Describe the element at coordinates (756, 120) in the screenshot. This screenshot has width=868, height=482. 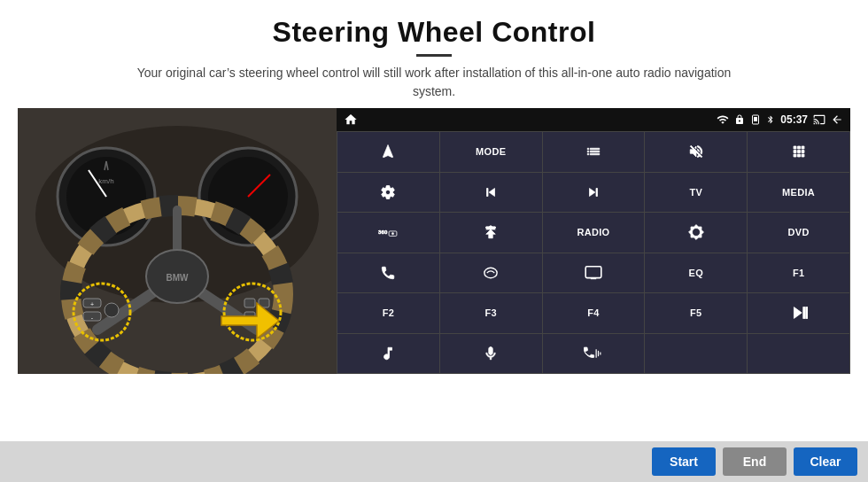
I see `sim-icon` at that location.